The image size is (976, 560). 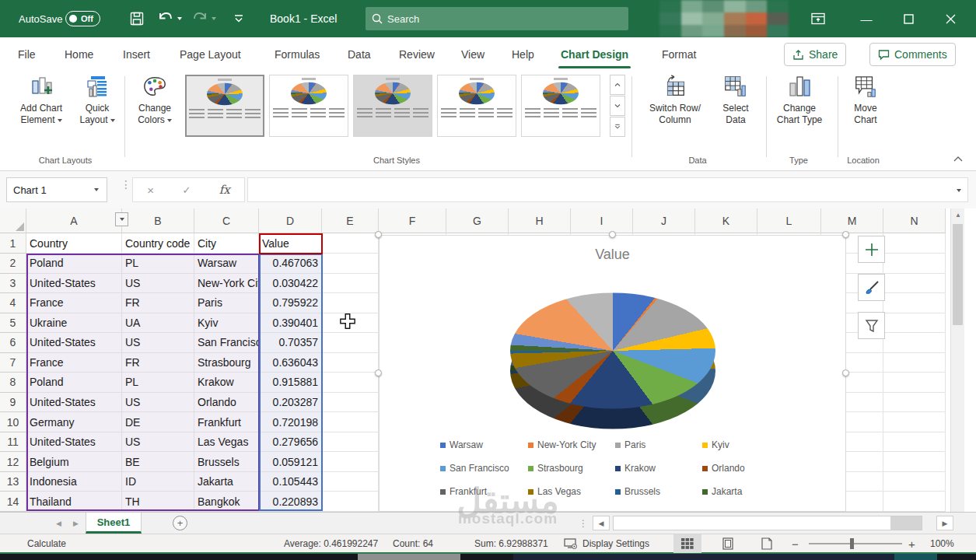 I want to click on cell-E11, so click(x=350, y=443).